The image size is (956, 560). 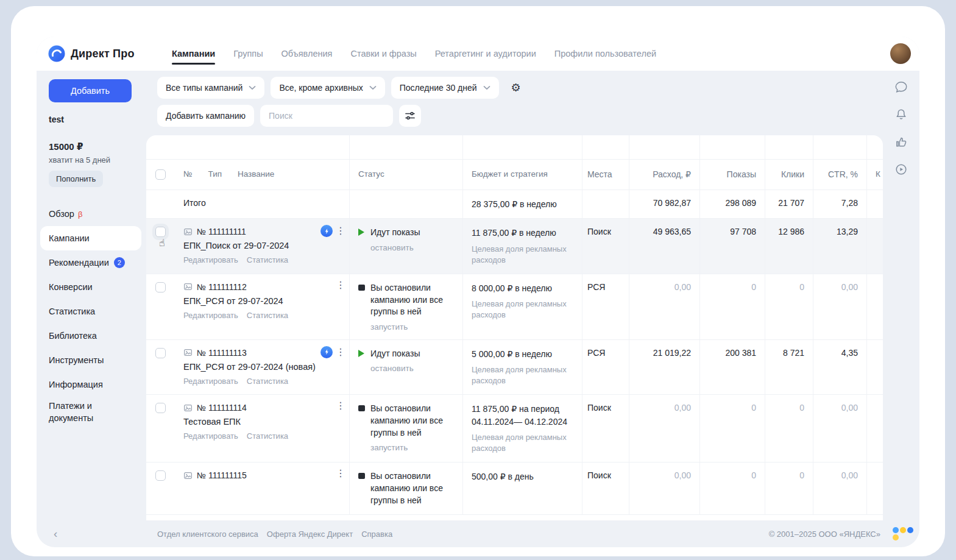 I want to click on col-header-name: Название, so click(x=256, y=174).